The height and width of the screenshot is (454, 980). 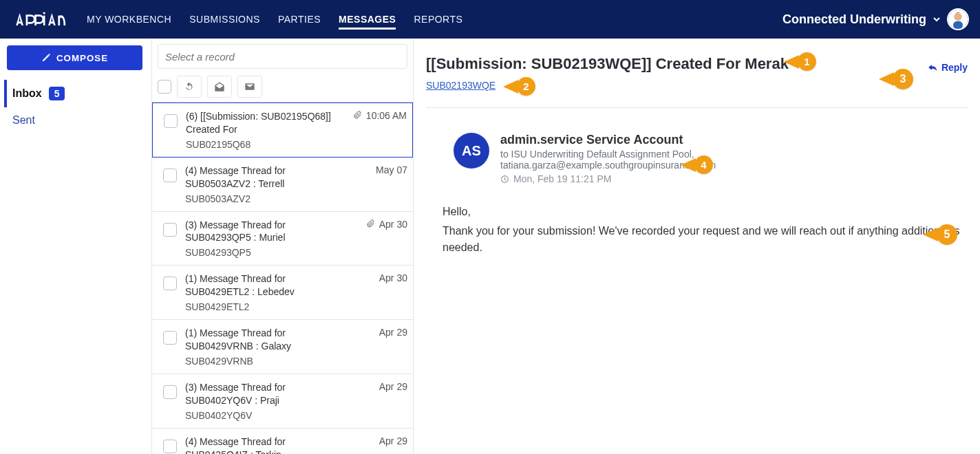 I want to click on sidebar: COMPOSE Inbox 5 Sent, so click(x=76, y=246).